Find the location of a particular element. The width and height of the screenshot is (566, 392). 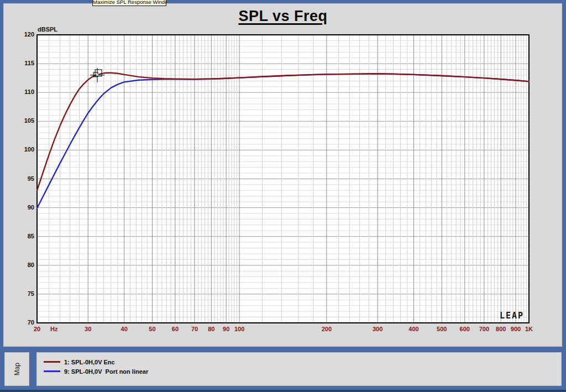

y-tick-label: 90 is located at coordinates (22, 207).